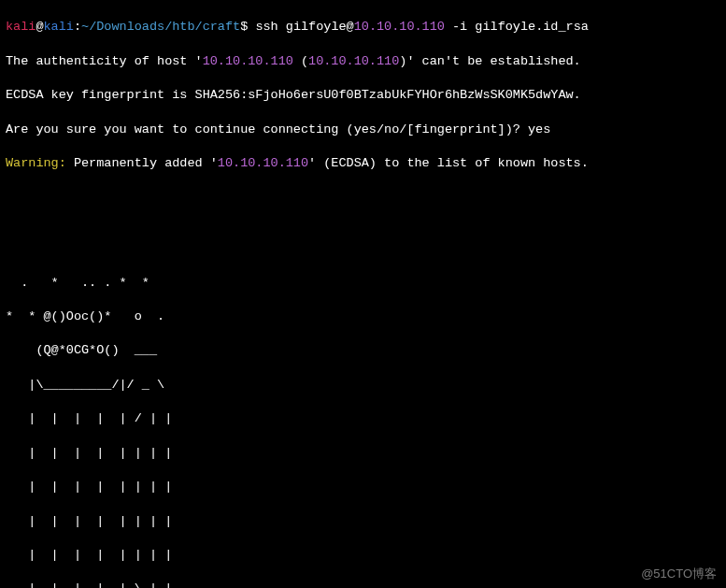  Describe the element at coordinates (363, 62) in the screenshot. I see `auth-line: The authenticity of host '10.10.10.110 (…` at that location.